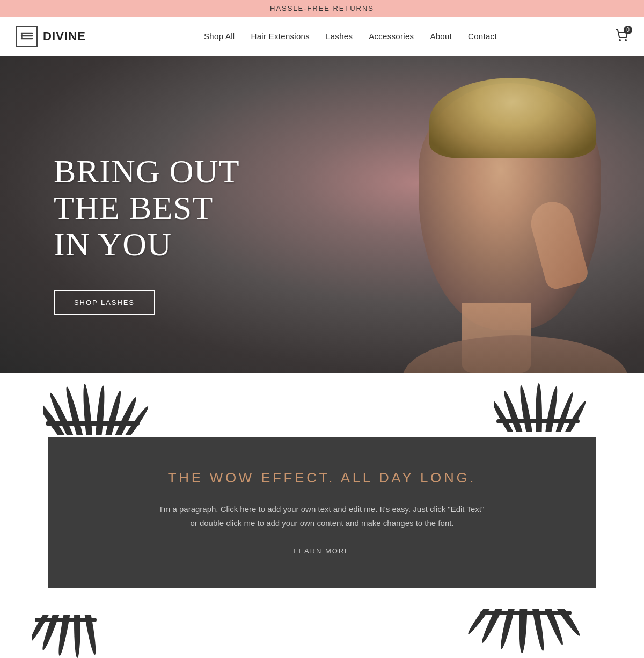  I want to click on logo-icon, so click(27, 36).